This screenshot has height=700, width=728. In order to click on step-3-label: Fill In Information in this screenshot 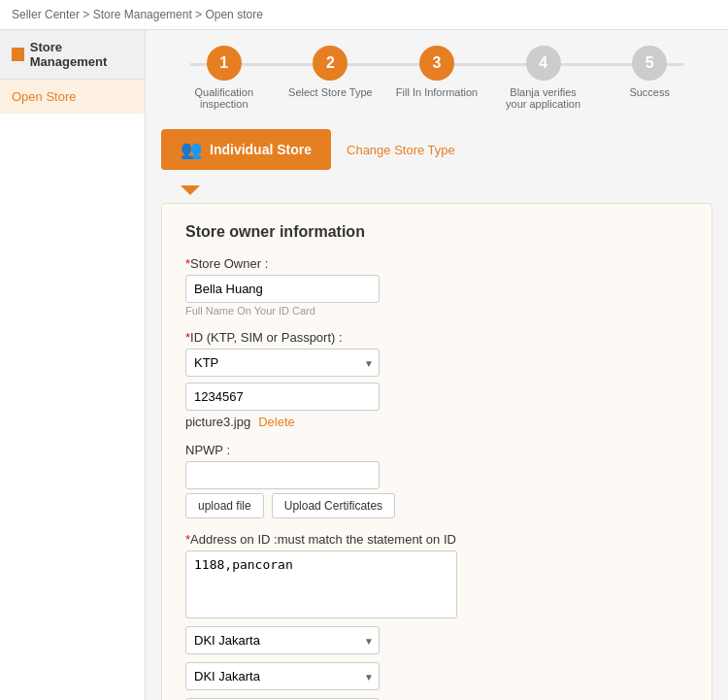, I will do `click(437, 92)`.